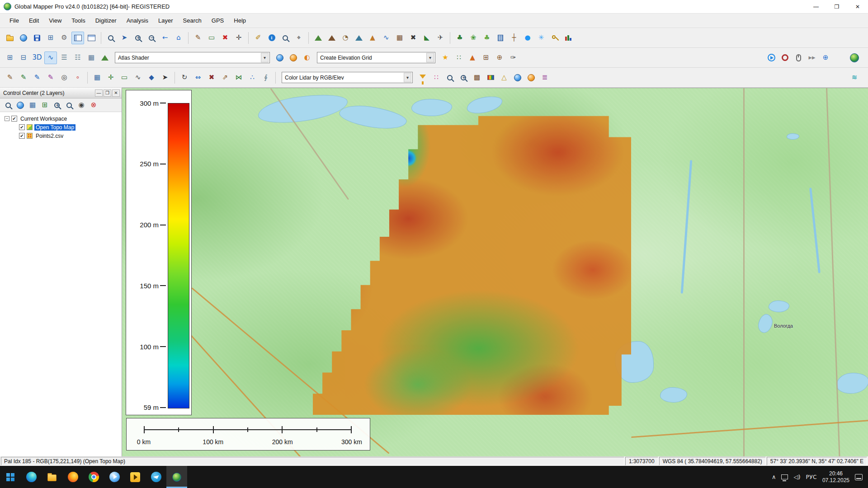  I want to click on language-indicator: РУС, so click(811, 477).